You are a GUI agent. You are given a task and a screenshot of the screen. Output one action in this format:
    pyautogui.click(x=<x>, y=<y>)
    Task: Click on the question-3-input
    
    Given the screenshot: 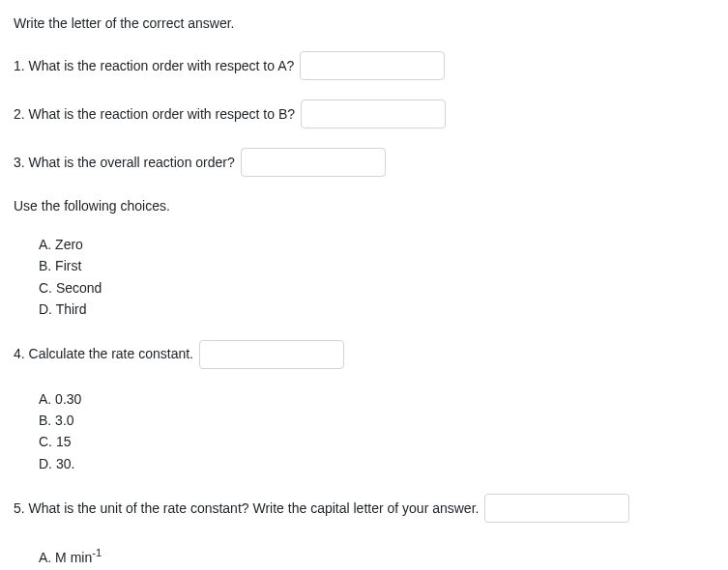 What is the action you would take?
    pyautogui.click(x=313, y=162)
    